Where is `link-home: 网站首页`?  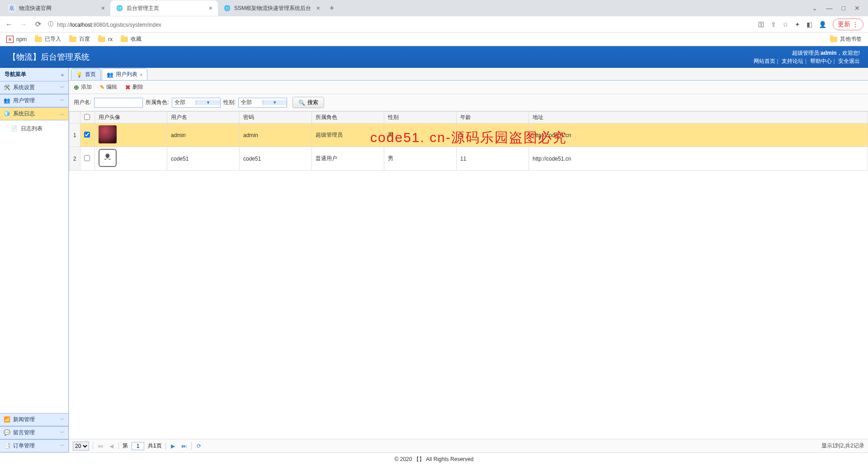
link-home: 网站首页 is located at coordinates (764, 61).